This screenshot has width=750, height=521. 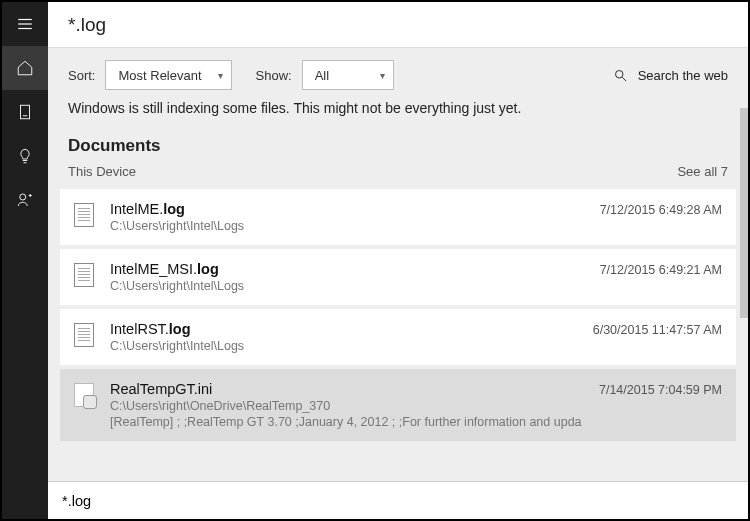 What do you see at coordinates (398, 405) in the screenshot?
I see `result-item: RealTempGT.ini C:\Users\right\OneDrive\R…` at bounding box center [398, 405].